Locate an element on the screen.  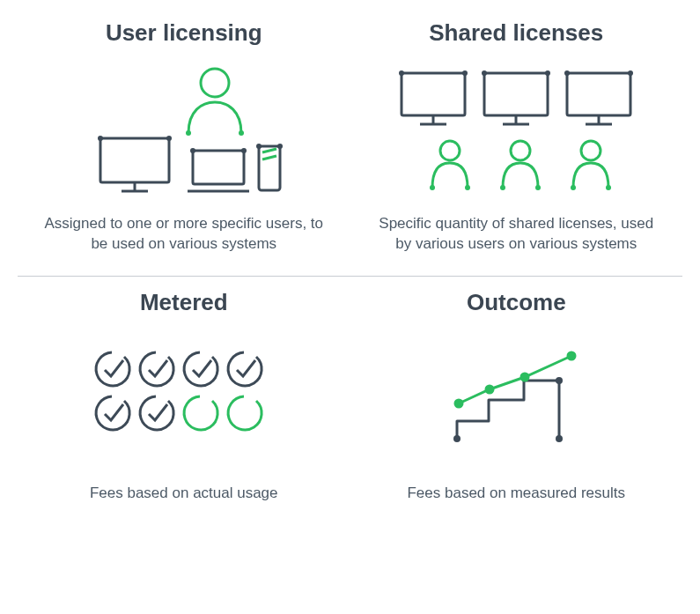
user-licensing-desc: Assigned to one or more specific users, … is located at coordinates (184, 234).